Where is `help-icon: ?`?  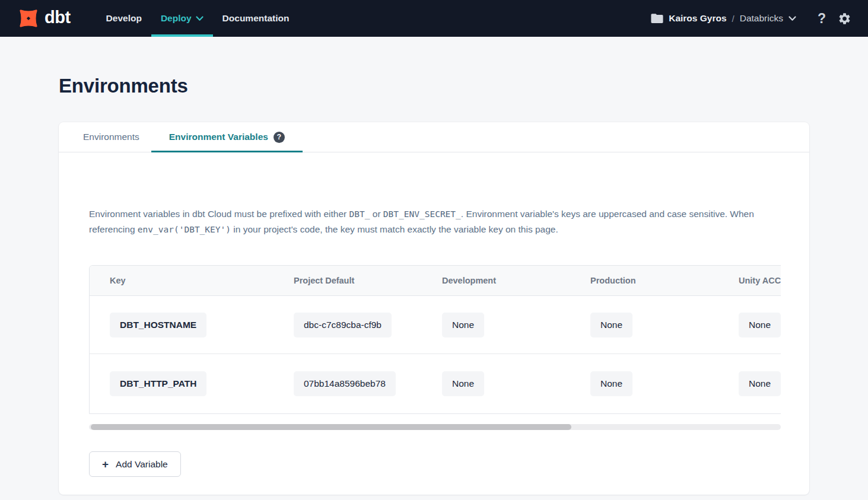
help-icon: ? is located at coordinates (822, 19).